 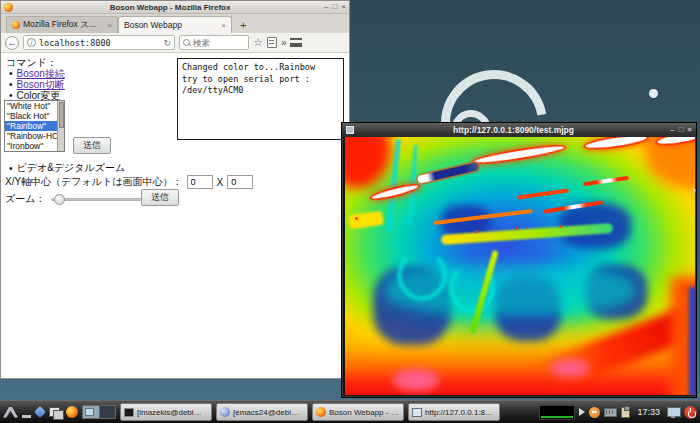 What do you see at coordinates (219, 43) in the screenshot?
I see `search-input` at bounding box center [219, 43].